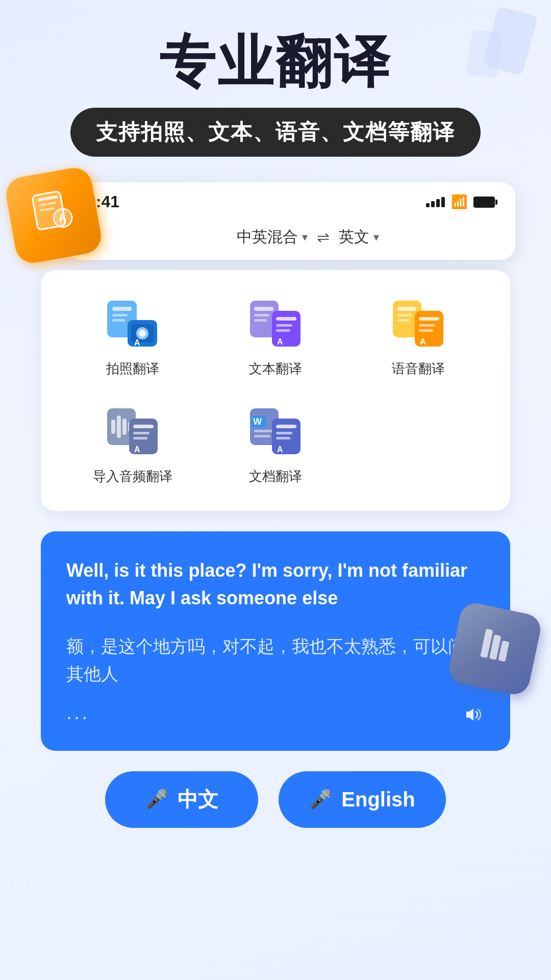 This screenshot has height=980, width=551. What do you see at coordinates (61, 223) in the screenshot?
I see `orange-3d-icon: A` at bounding box center [61, 223].